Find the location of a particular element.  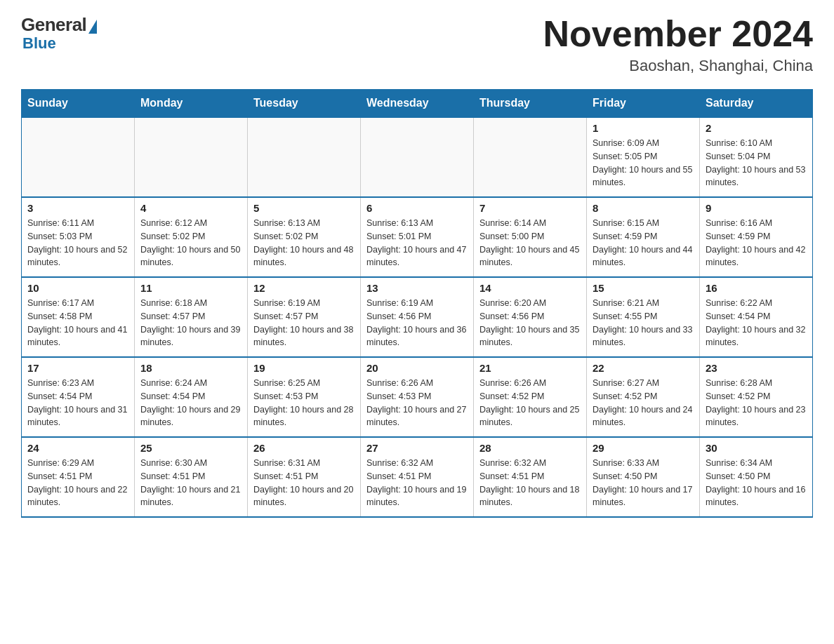

calendar-cell: 14Sunrise: 6:20 AM Sunset: 4:56 PM Dayli… is located at coordinates (531, 317).